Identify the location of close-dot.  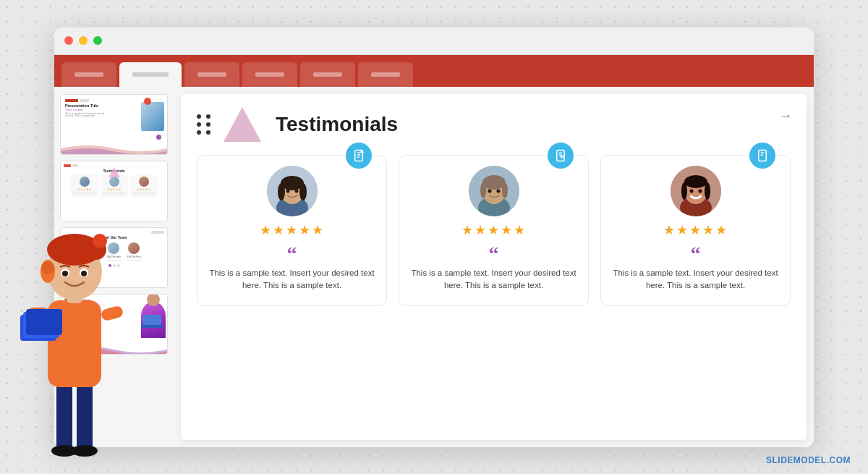
(69, 41).